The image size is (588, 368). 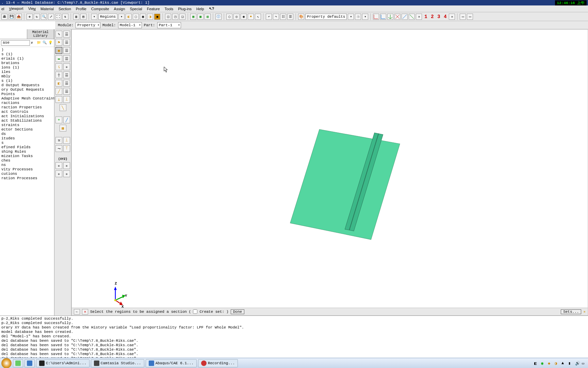 What do you see at coordinates (41, 34) in the screenshot?
I see `tree-tab-material-library: Material Library` at bounding box center [41, 34].